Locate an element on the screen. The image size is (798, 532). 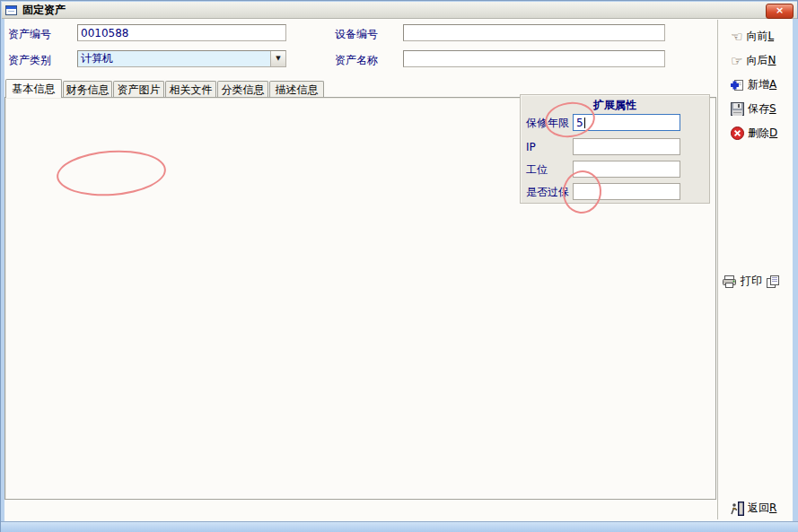
asset-name-label: 资产名称 is located at coordinates (356, 61).